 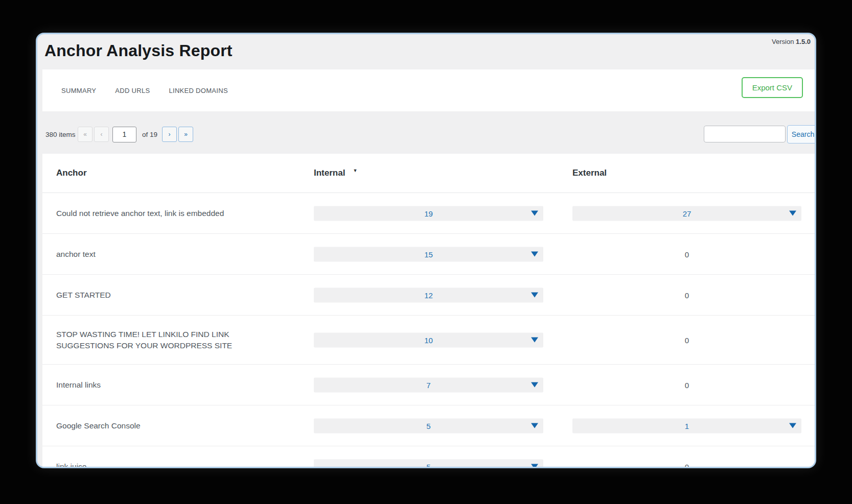 I want to click on table-row: Internal links 7 0, so click(x=428, y=385).